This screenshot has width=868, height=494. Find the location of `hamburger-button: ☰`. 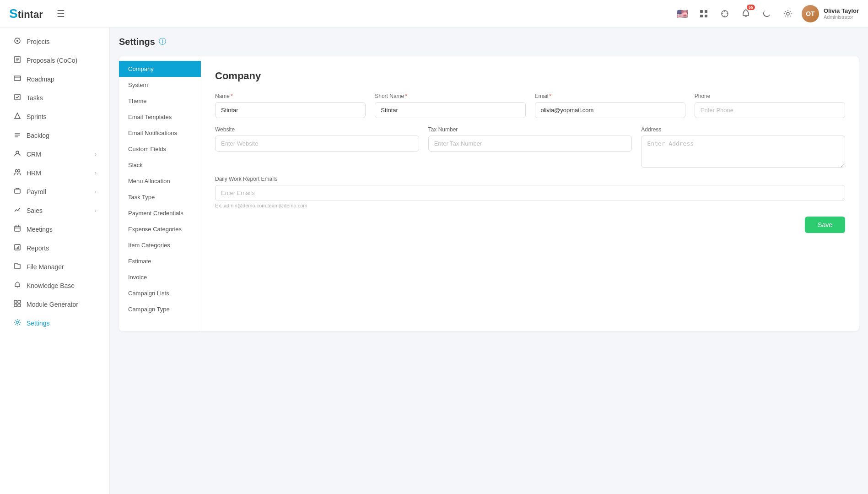

hamburger-button: ☰ is located at coordinates (61, 14).